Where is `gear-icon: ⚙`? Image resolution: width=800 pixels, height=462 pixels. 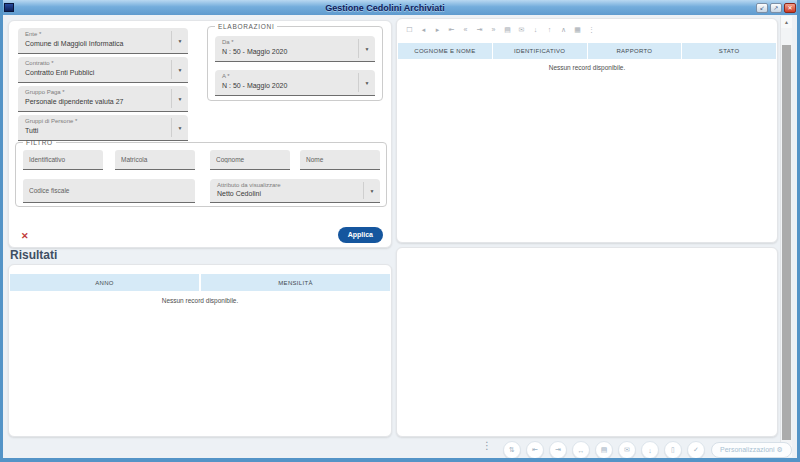
gear-icon: ⚙ is located at coordinates (779, 450).